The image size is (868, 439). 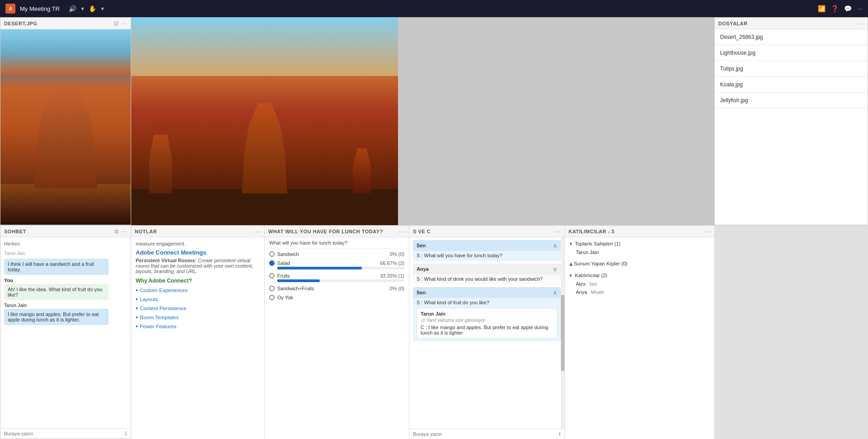 What do you see at coordinates (487, 320) in the screenshot?
I see `svc-private-note: ⊙ Yanıt yalnızca size görünüyor` at bounding box center [487, 320].